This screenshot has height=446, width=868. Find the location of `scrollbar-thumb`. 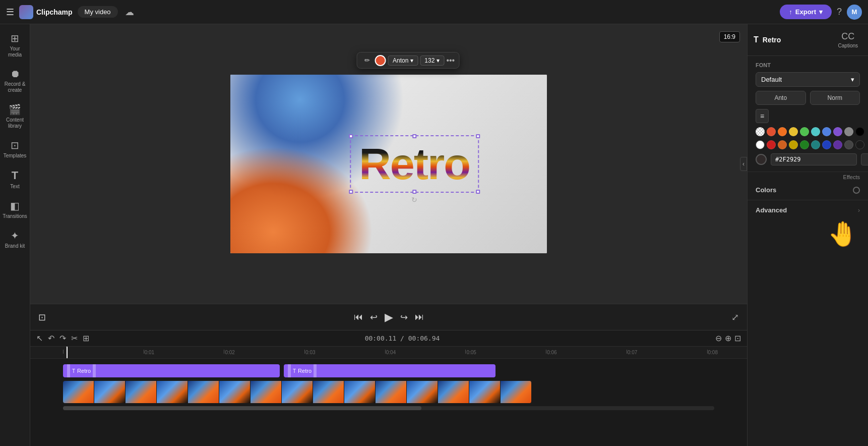

scrollbar-thumb is located at coordinates (242, 408).